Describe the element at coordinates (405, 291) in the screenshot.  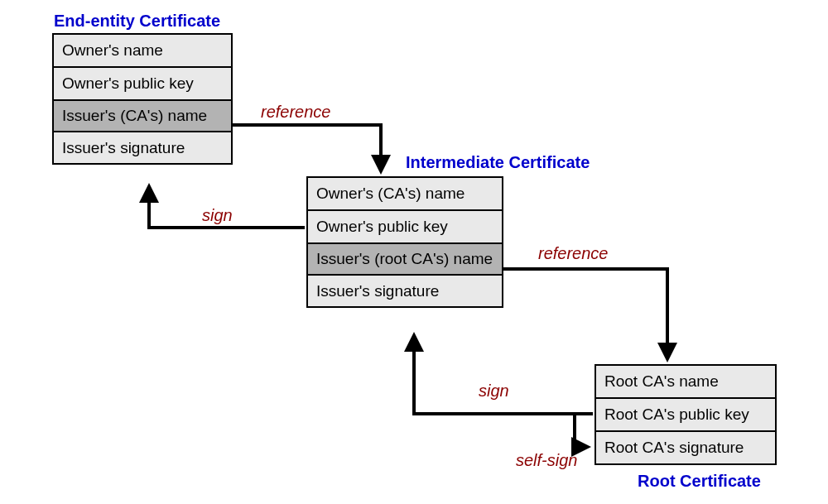
I see `intermediate-issuer-signature: Issuer's signature` at that location.